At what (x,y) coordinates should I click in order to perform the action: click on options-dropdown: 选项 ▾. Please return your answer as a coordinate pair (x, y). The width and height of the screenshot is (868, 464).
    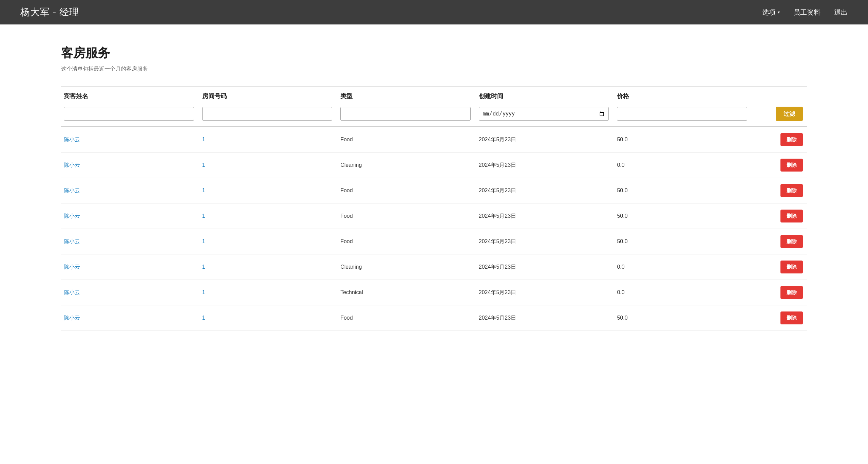
    Looking at the image, I should click on (771, 12).